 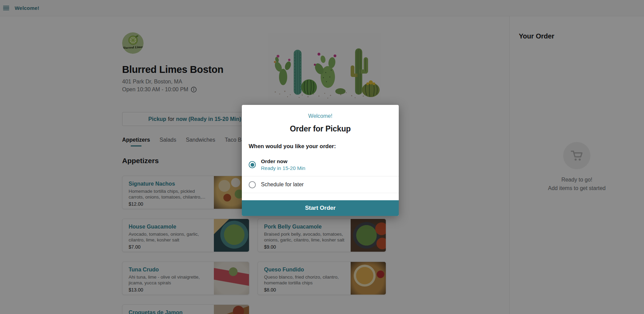 What do you see at coordinates (320, 116) in the screenshot?
I see `modal-eyebrow: Welcome!` at bounding box center [320, 116].